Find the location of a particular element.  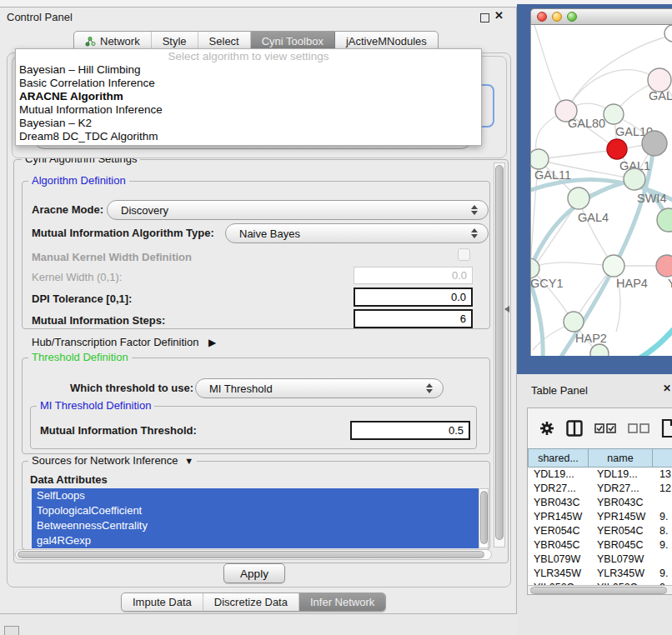

table-row: YBL079WYBL079W is located at coordinates (600, 560).